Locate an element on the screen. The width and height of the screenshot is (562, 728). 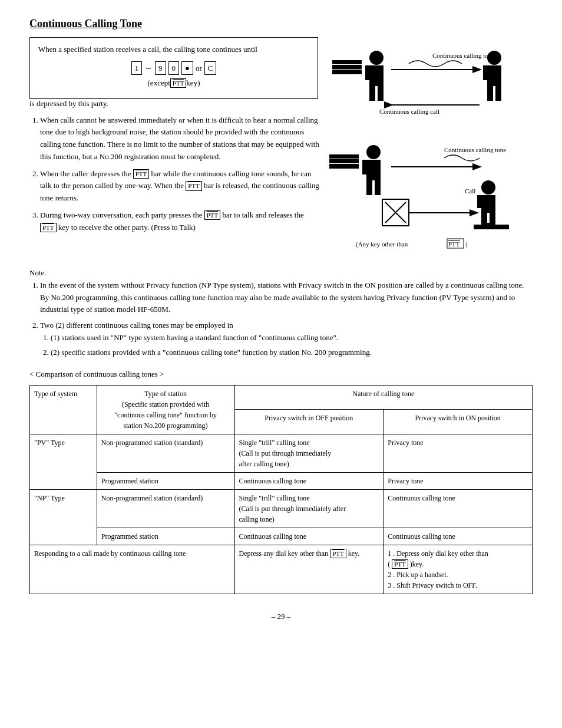
inner-list: (1) stations used in "NP" type system ha… is located at coordinates (292, 345).